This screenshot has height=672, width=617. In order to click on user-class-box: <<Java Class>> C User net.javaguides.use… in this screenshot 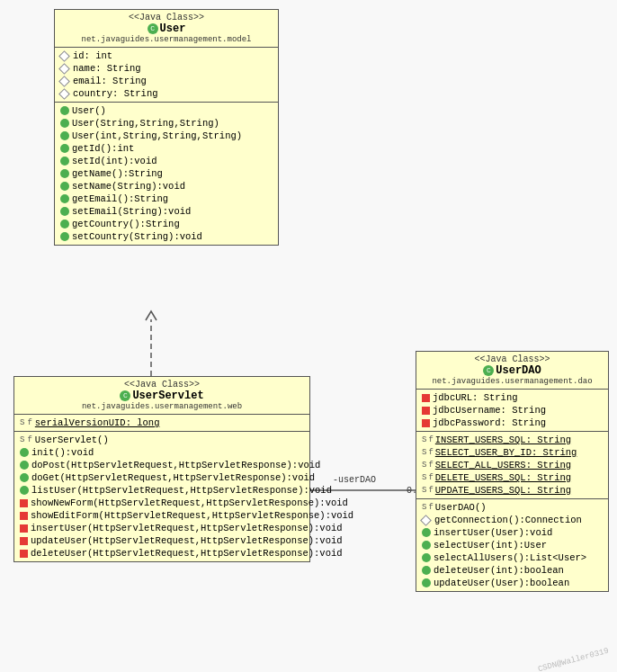, I will do `click(166, 128)`.